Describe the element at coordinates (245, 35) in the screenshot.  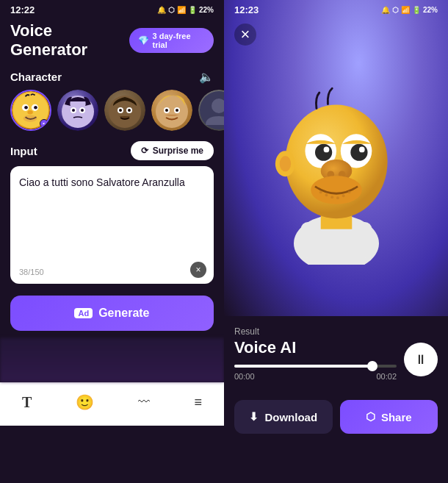
I see `close-button: ×` at that location.